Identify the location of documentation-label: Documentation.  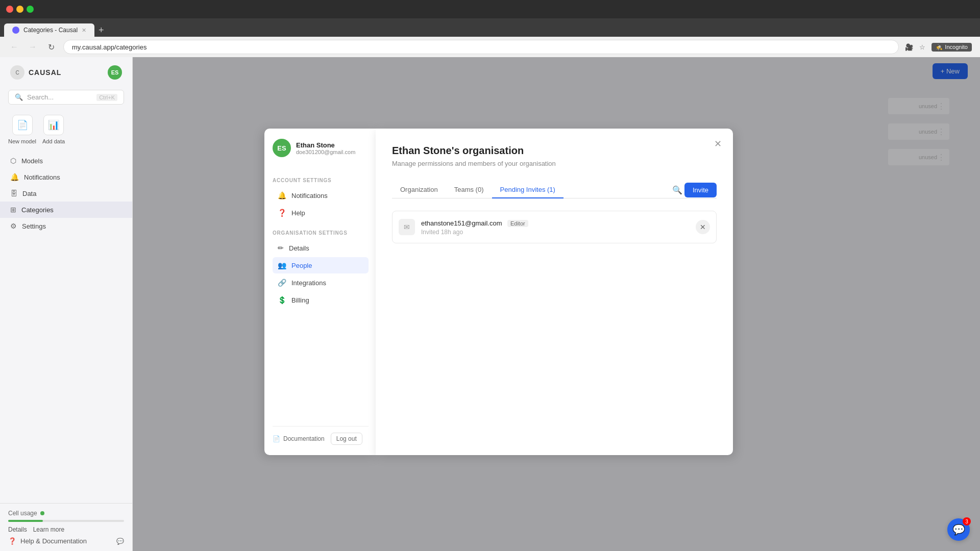
(304, 439).